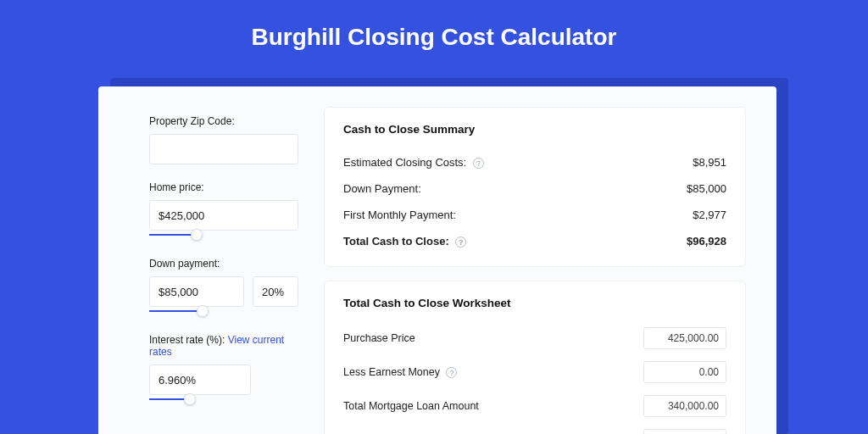 The width and height of the screenshot is (868, 434). Describe the element at coordinates (224, 211) in the screenshot. I see `home-price-field: Home price:` at that location.